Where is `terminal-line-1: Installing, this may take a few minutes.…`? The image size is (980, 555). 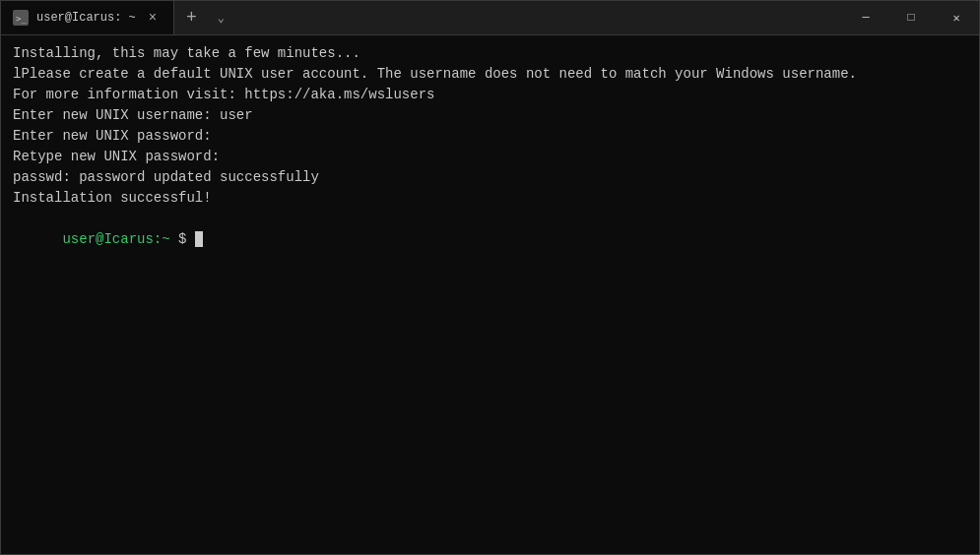
terminal-line-1: Installing, this may take a few minutes.… is located at coordinates (490, 53).